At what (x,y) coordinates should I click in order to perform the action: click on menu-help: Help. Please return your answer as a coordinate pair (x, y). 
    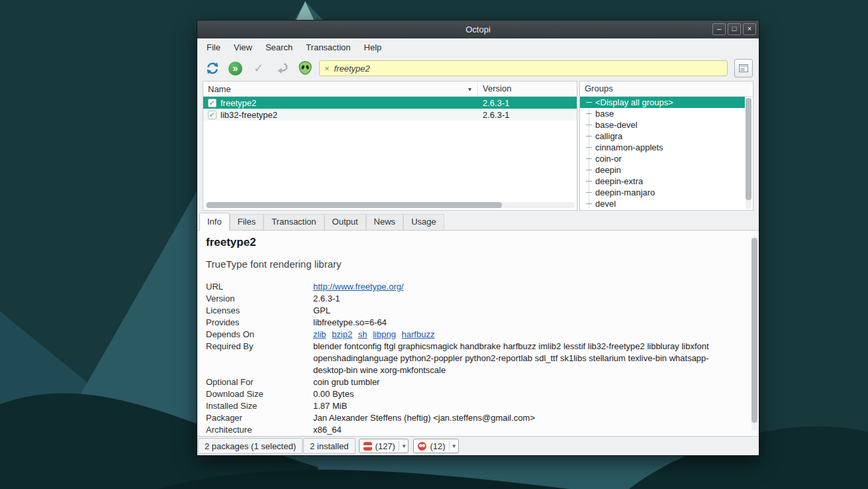
    Looking at the image, I should click on (373, 48).